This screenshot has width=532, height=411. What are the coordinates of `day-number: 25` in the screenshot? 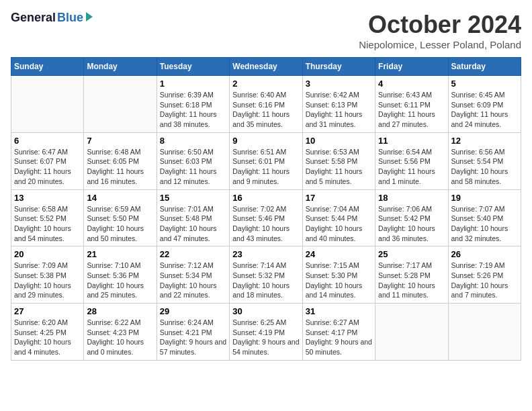 It's located at (411, 254).